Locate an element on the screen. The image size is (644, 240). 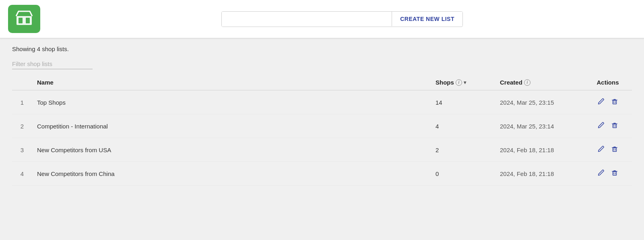
shops-col-label: Shops is located at coordinates (445, 82).